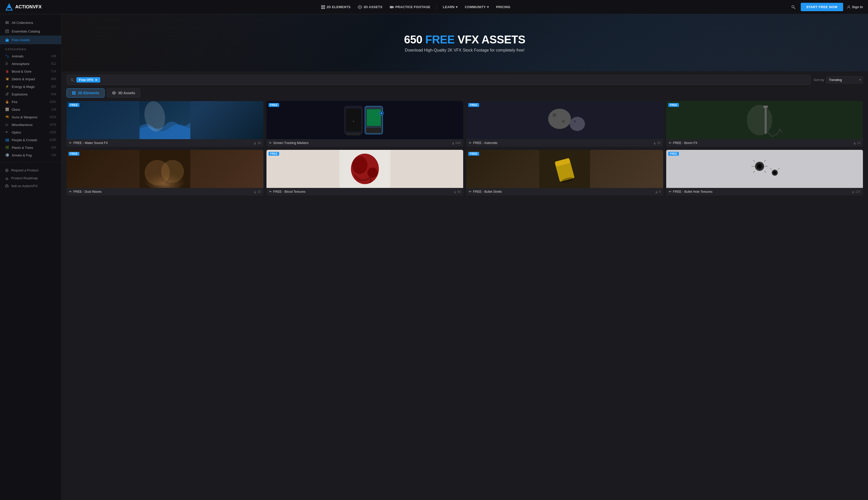  I want to click on asset-downloads: 10, so click(257, 192).